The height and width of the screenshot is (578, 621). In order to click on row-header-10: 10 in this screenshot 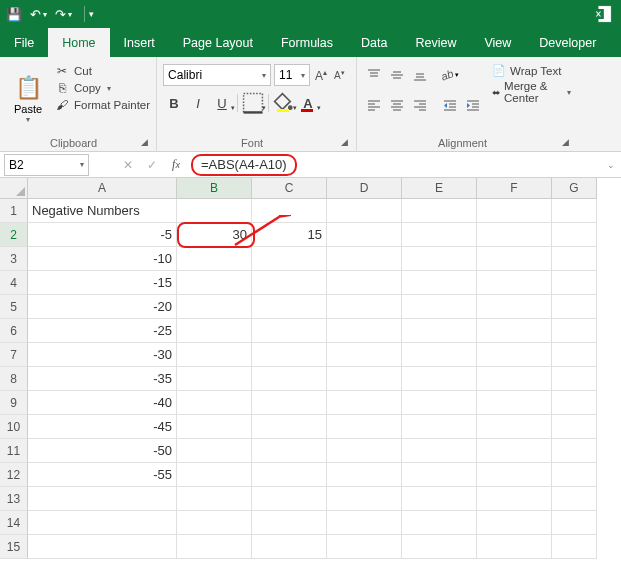, I will do `click(14, 427)`.